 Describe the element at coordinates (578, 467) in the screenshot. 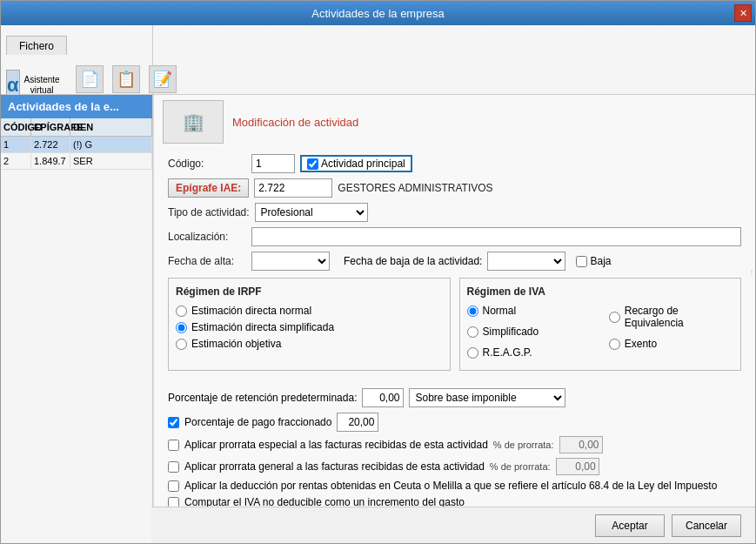

I see `prorrata-general-input` at that location.